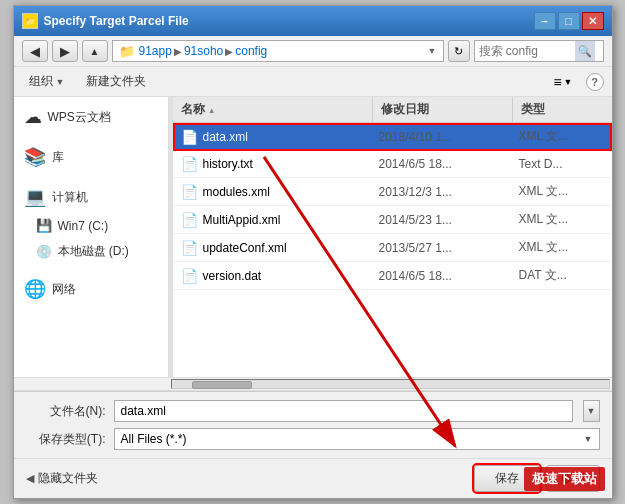 This screenshot has height=504, width=625. What do you see at coordinates (84, 226) in the screenshot?
I see `win7-label: Win7 (C:)` at bounding box center [84, 226].